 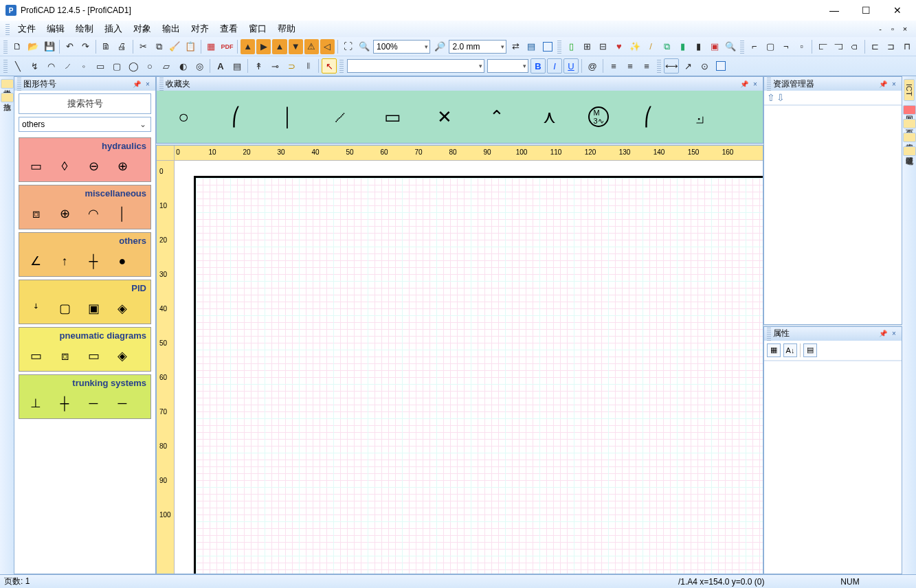 I want to click on fav-symbol-11: ⟓, so click(x=700, y=117).